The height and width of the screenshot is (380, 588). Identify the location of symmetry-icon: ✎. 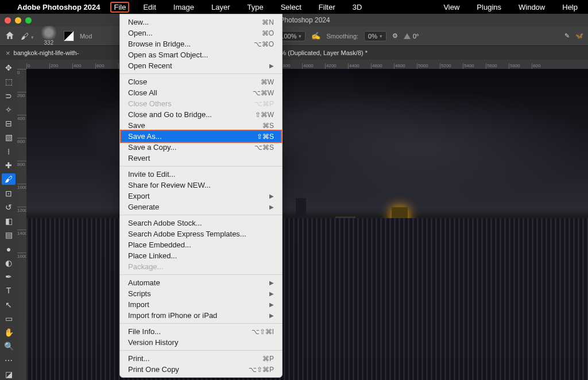
(567, 36).